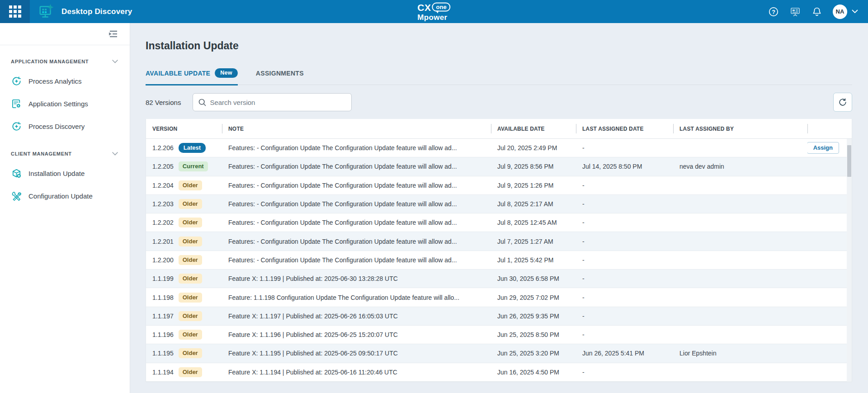 Image resolution: width=868 pixels, height=393 pixels. Describe the element at coordinates (163, 316) in the screenshot. I see `version-number: 1.1.197` at that location.